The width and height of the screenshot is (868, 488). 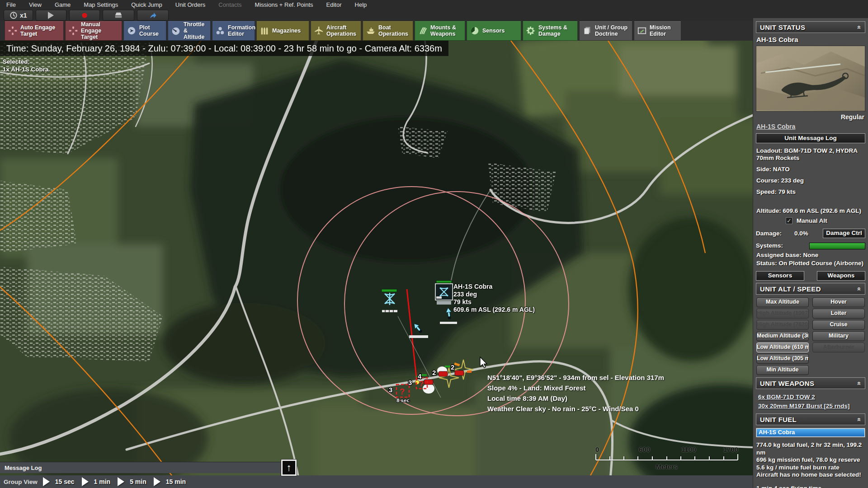 I want to click on crosshair-icon, so click(x=73, y=31).